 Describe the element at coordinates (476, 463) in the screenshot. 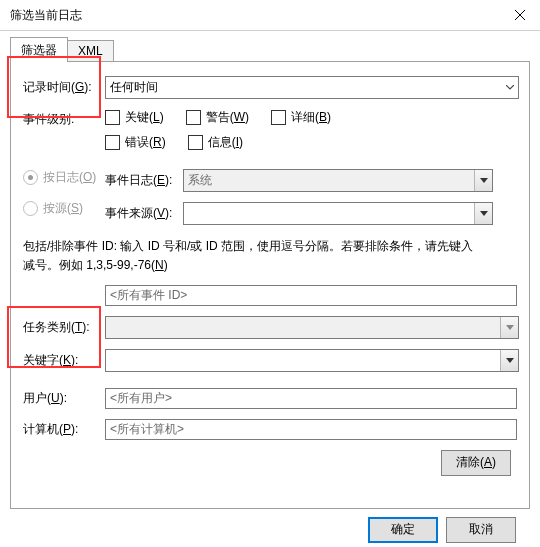

I see `clear-button: 清除(A)` at that location.